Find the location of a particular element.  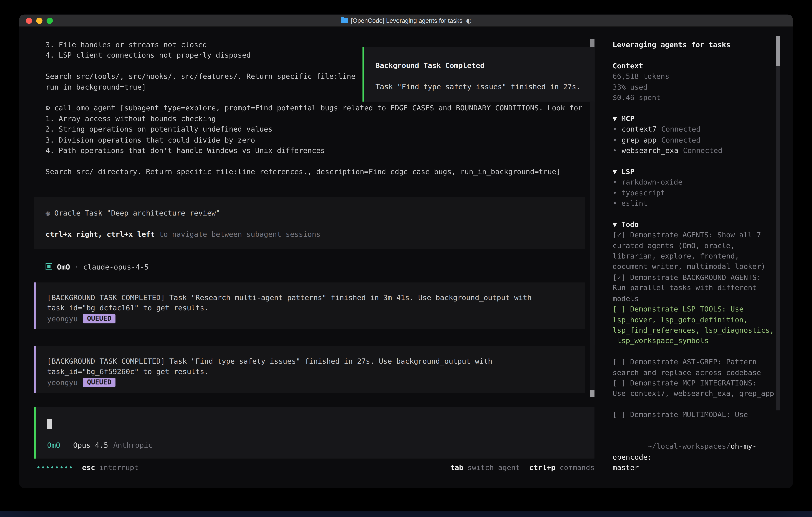

status-bar: •••••••• esc interrupt tab switch agent … is located at coordinates (315, 468).